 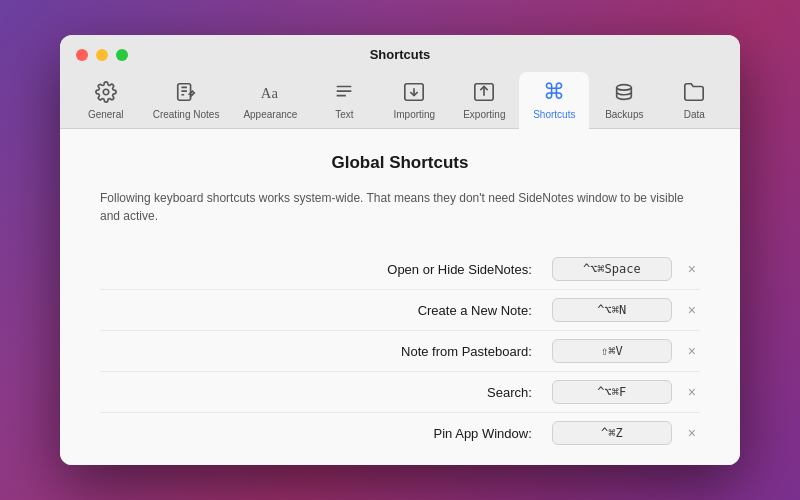 I want to click on toolbar-item-shortcuts: ⌘Shortcuts, so click(x=554, y=100).